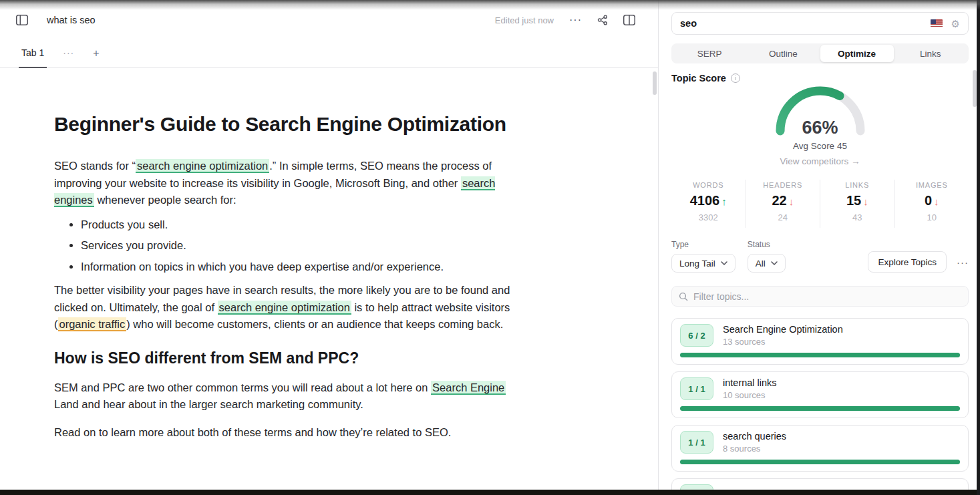 This screenshot has width=980, height=495. I want to click on topic-card: 6 / 2Search Engine Optimization13 source…, so click(820, 341).